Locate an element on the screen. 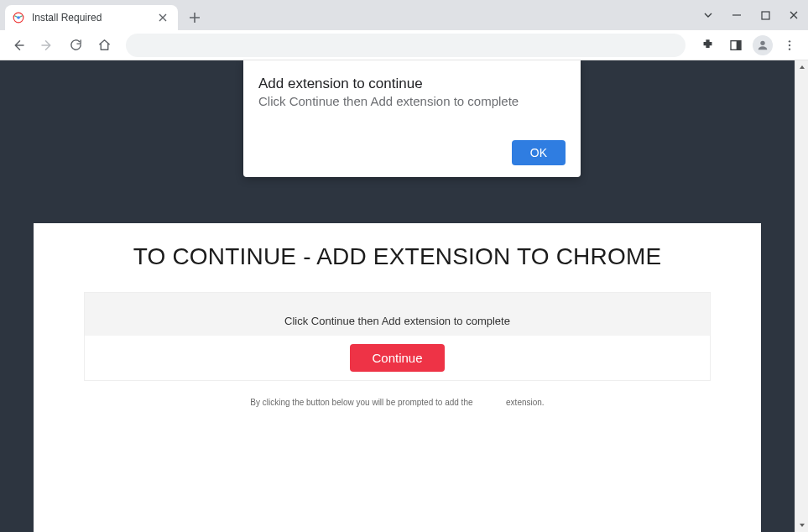  instruction-panel: Click Continue then Add extension to com… is located at coordinates (398, 336).